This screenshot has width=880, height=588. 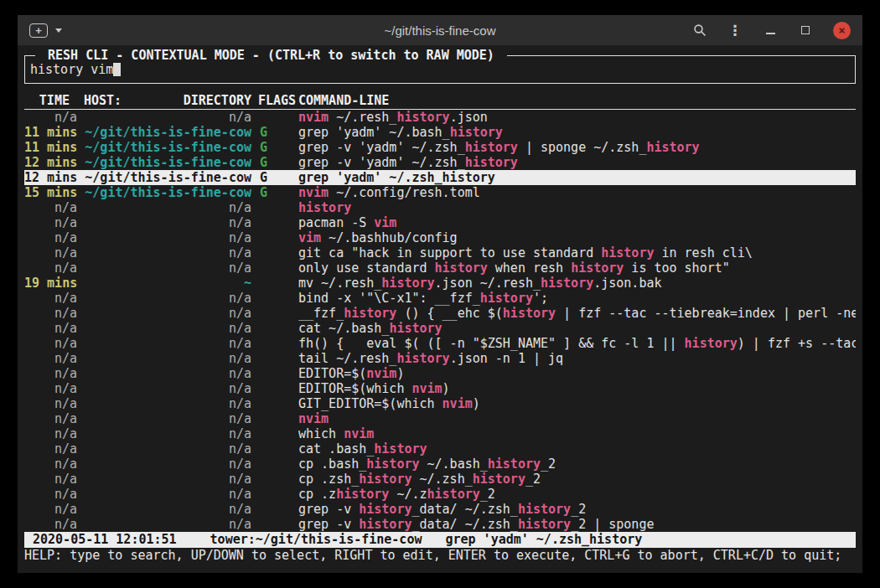 What do you see at coordinates (440, 404) in the screenshot?
I see `history-row: n/a n/a GIT_EDITOR=$(which nvim)` at bounding box center [440, 404].